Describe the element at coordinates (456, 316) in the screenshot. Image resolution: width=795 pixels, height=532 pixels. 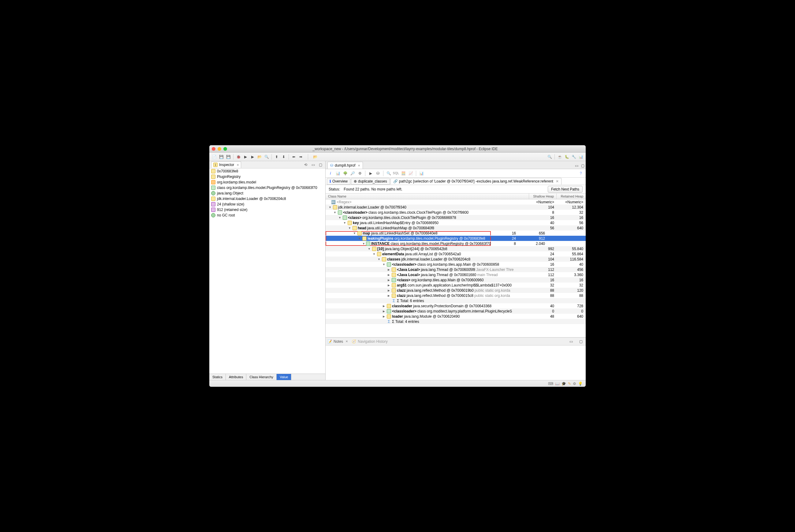
I see `tree-row: ▶loader java.lang.Module @ 0x70062049048…` at that location.